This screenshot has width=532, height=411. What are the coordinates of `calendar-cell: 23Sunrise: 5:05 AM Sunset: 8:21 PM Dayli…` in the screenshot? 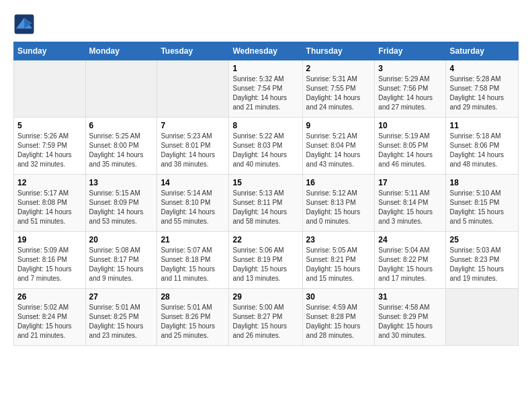 It's located at (339, 261).